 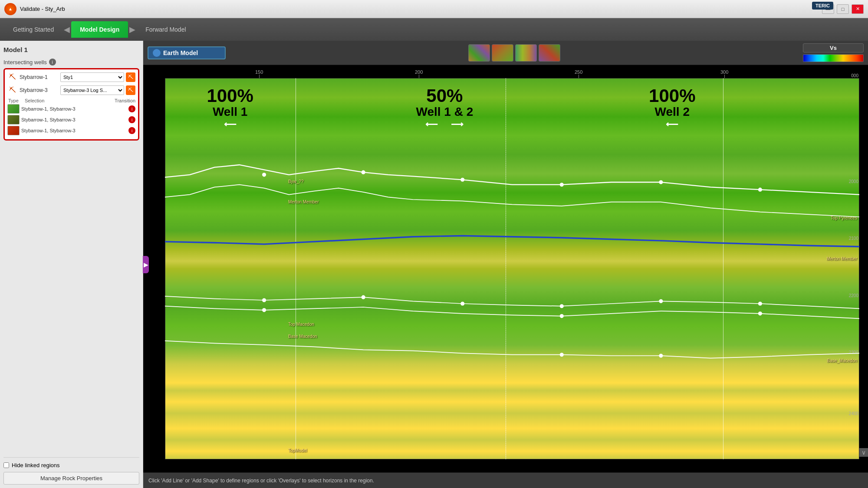 I want to click on well-row-1: ⛏ Stybarrow-1 Sty1 ⛏, so click(x=71, y=77).